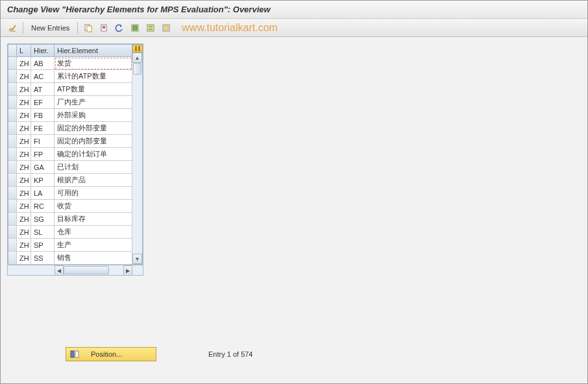 The width and height of the screenshot is (588, 384). Describe the element at coordinates (128, 270) in the screenshot. I see `scroll-right-icon: ▶` at that location.